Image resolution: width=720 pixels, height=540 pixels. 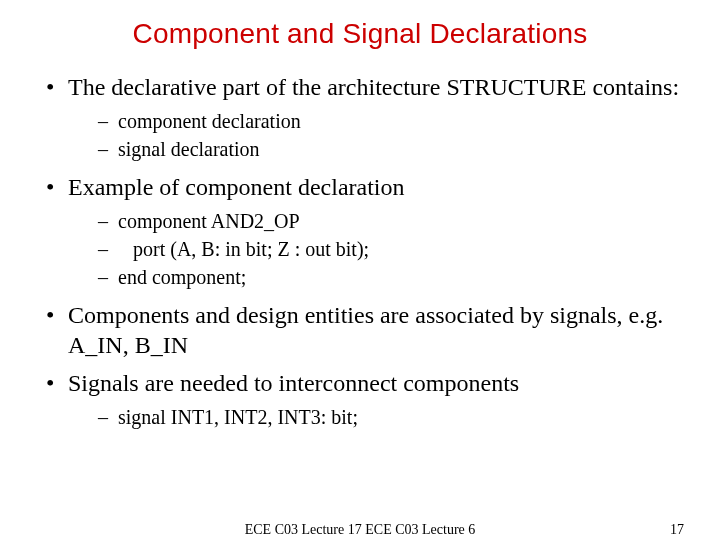 I want to click on sub-item: component AND2_OP, so click(x=391, y=221).